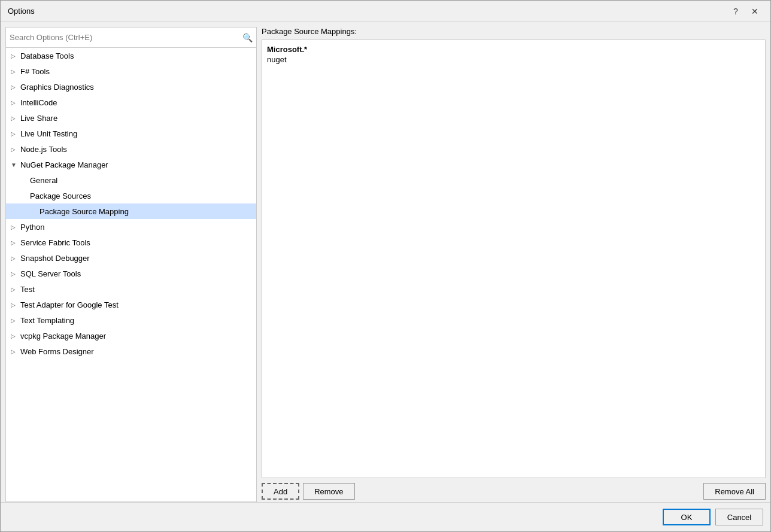 This screenshot has width=771, height=532. What do you see at coordinates (126, 37) in the screenshot?
I see `search-input` at bounding box center [126, 37].